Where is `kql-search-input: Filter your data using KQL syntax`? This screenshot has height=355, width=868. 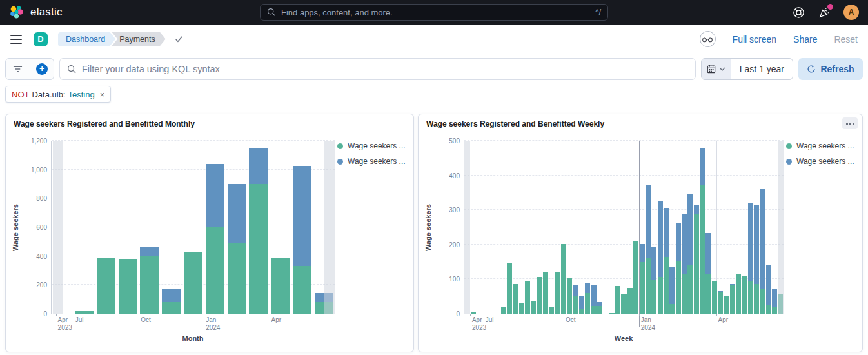
kql-search-input: Filter your data using KQL syntax is located at coordinates (378, 69).